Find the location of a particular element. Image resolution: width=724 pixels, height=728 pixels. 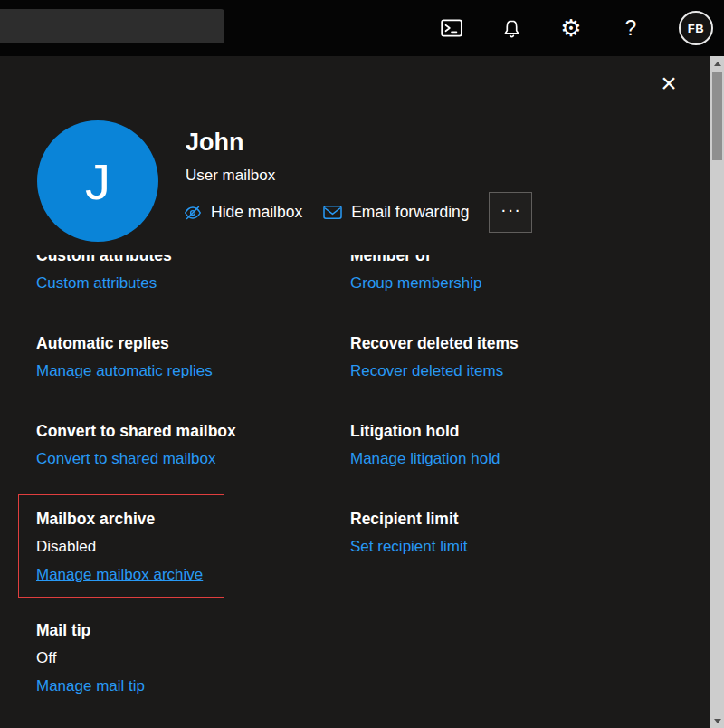

vertical-scrollbar is located at coordinates (717, 392).